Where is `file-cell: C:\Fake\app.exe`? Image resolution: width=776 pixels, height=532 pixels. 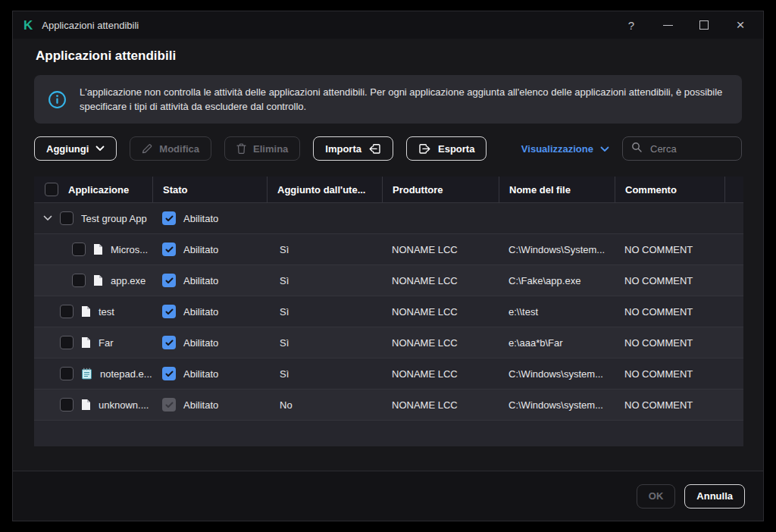
file-cell: C:\Fake\app.exe is located at coordinates (556, 280).